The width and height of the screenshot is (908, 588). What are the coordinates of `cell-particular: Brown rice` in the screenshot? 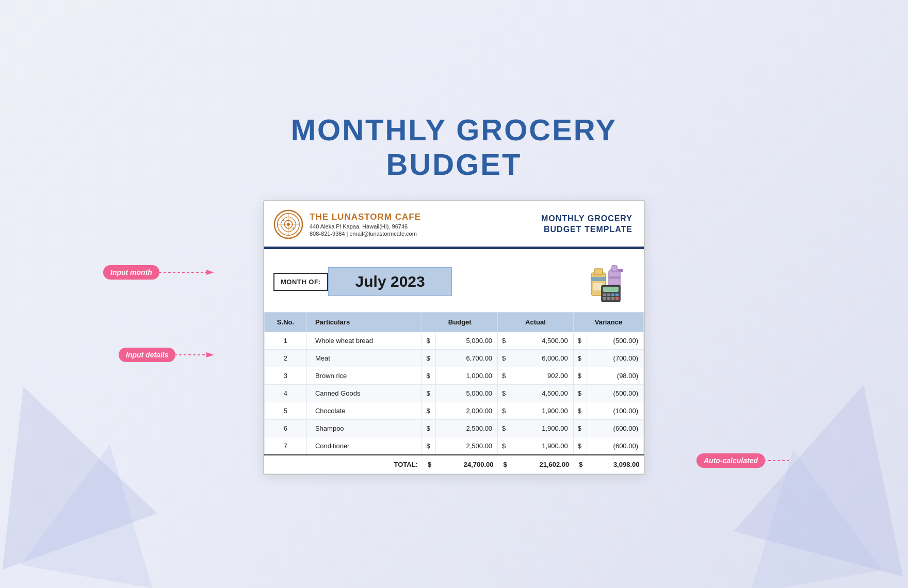 It's located at (364, 376).